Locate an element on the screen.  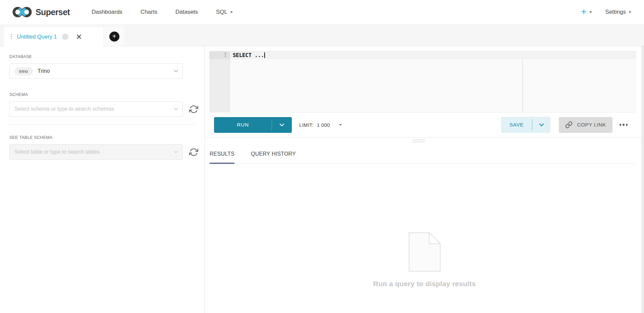
save-button: SAVE is located at coordinates (526, 125).